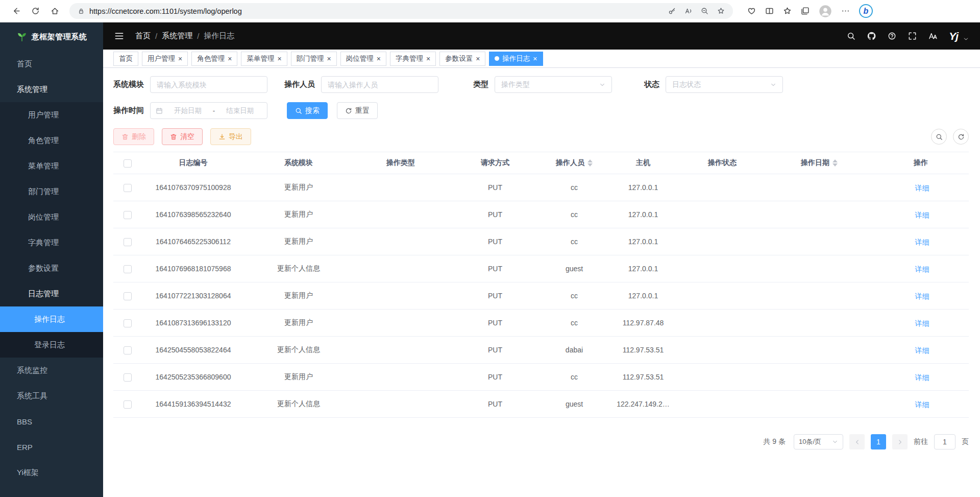  Describe the element at coordinates (52, 64) in the screenshot. I see `sidebar-item-home: 首页` at that location.